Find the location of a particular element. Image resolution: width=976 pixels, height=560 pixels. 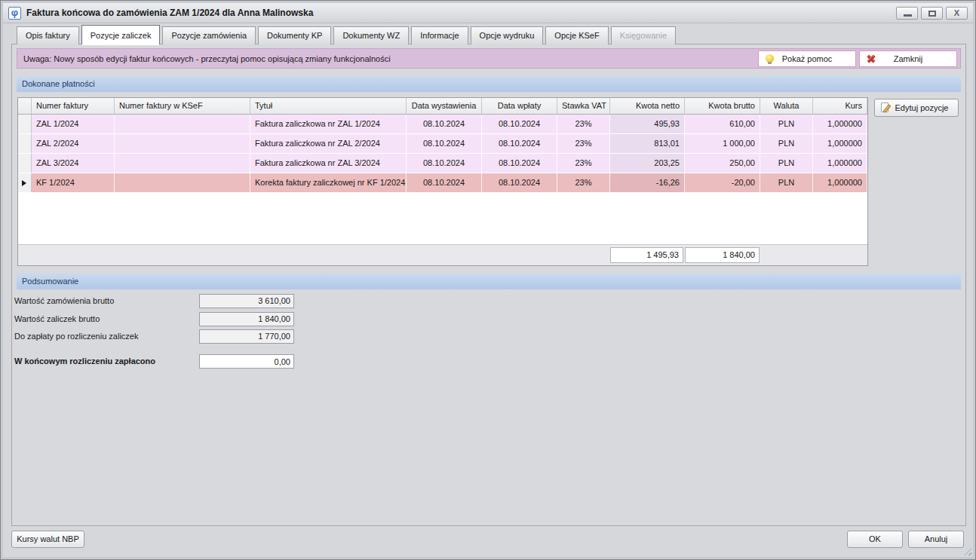

tab-opis-faktury: Opis faktury is located at coordinates (48, 35).